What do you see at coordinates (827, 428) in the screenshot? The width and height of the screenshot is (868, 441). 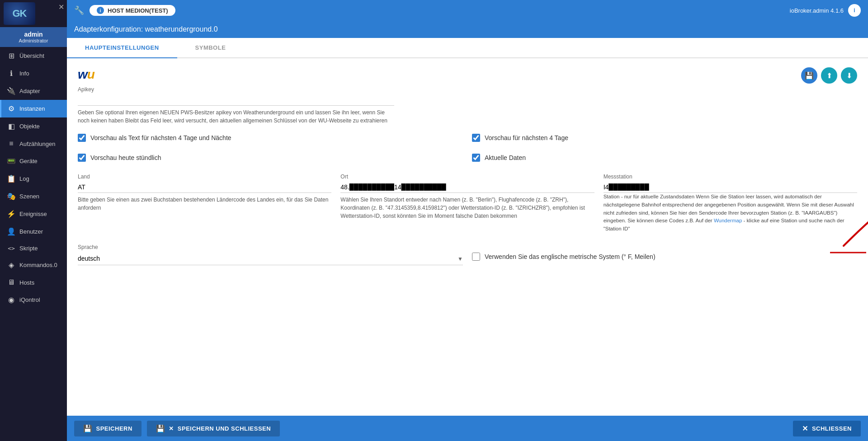 I see `close-button: ✕ SCHLIESSEN` at bounding box center [827, 428].